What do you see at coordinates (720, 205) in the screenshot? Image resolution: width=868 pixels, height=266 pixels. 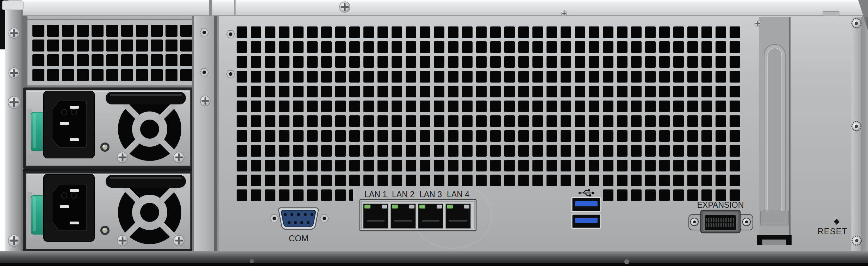 I see `expansion-label: EXPANSION` at bounding box center [720, 205].